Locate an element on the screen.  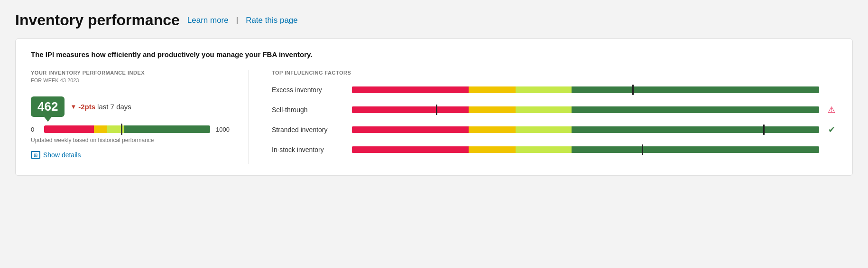
factor-label: Sell-through is located at coordinates (308, 110).